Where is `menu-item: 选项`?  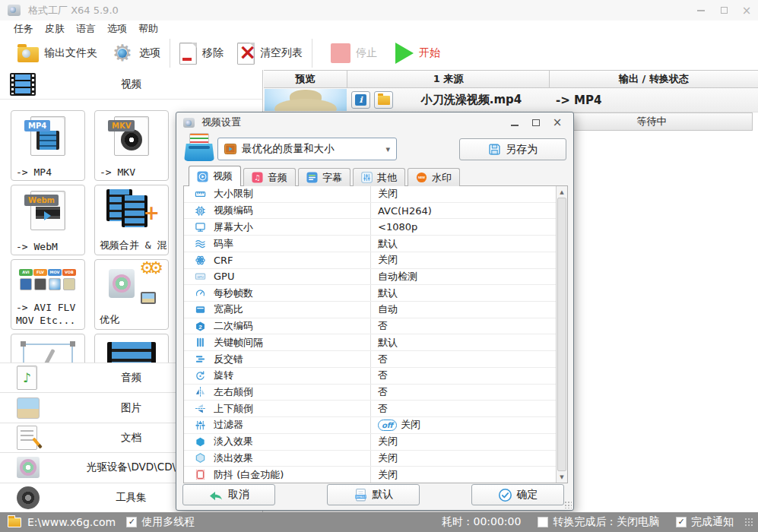 menu-item: 选项 is located at coordinates (117, 29).